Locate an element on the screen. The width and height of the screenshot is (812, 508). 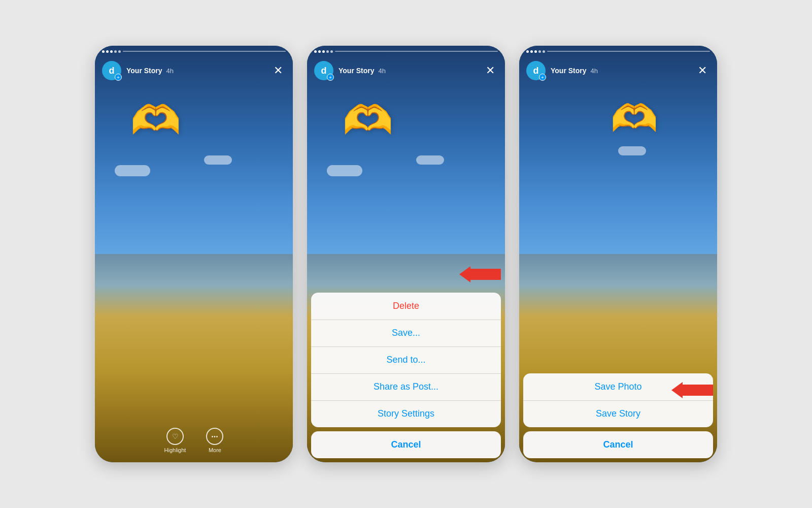
heart-sticker-right: 🫶 is located at coordinates (634, 119).